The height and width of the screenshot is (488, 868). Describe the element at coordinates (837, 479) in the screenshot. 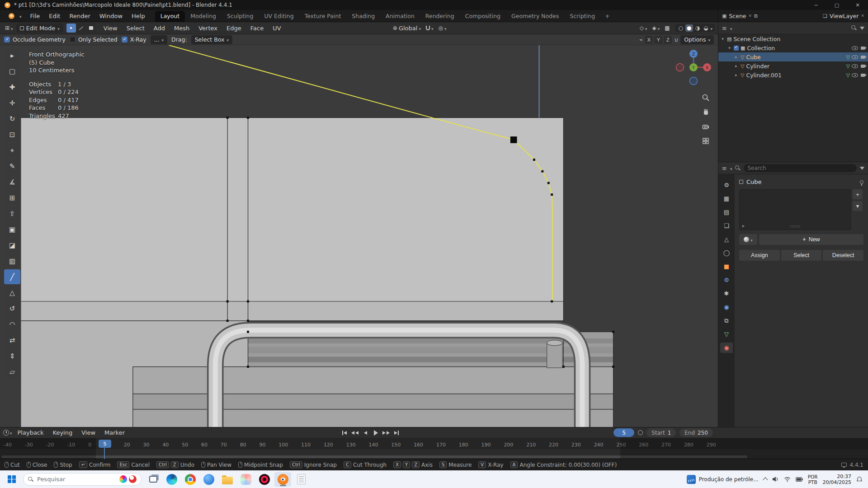

I see `taskbar-clock: 20:3720/04/2025` at that location.